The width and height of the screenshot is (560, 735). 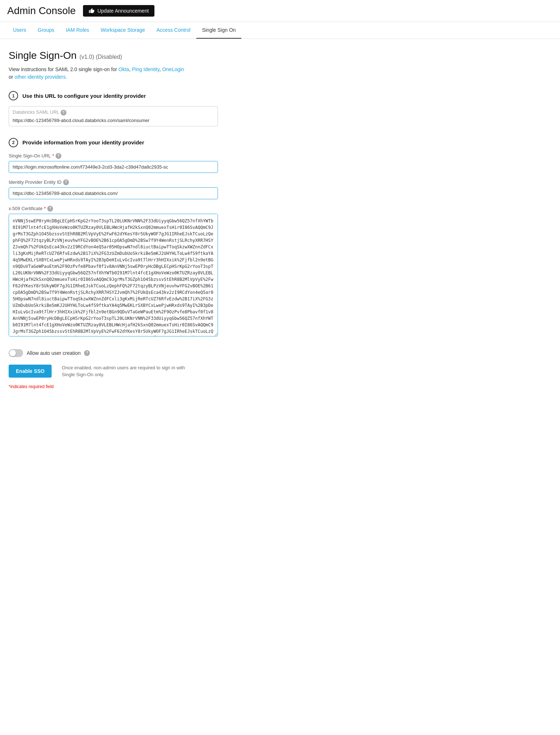 What do you see at coordinates (45, 209) in the screenshot?
I see `cert-required: *` at bounding box center [45, 209].